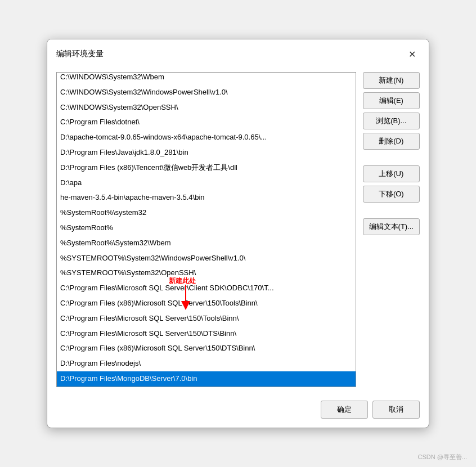 The image size is (476, 467). Describe the element at coordinates (392, 121) in the screenshot. I see `browse-button: 浏览(B)...` at that location.